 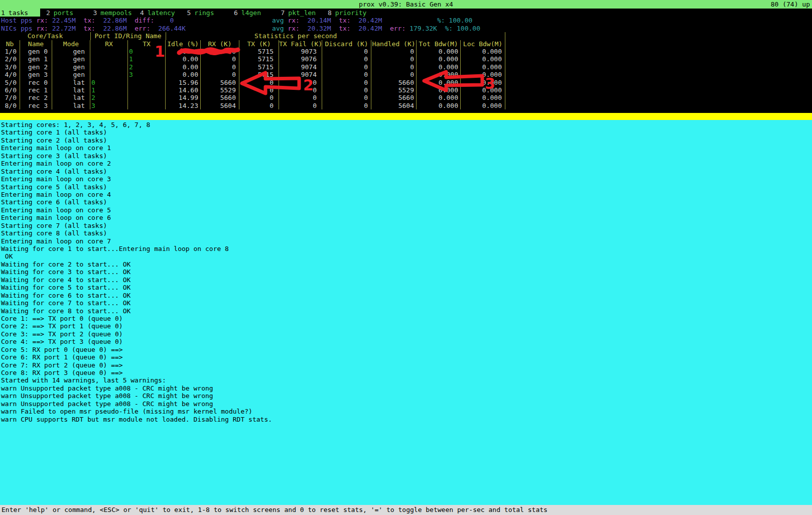 What do you see at coordinates (210, 13) in the screenshot?
I see `tab-rings: 5rings` at bounding box center [210, 13].